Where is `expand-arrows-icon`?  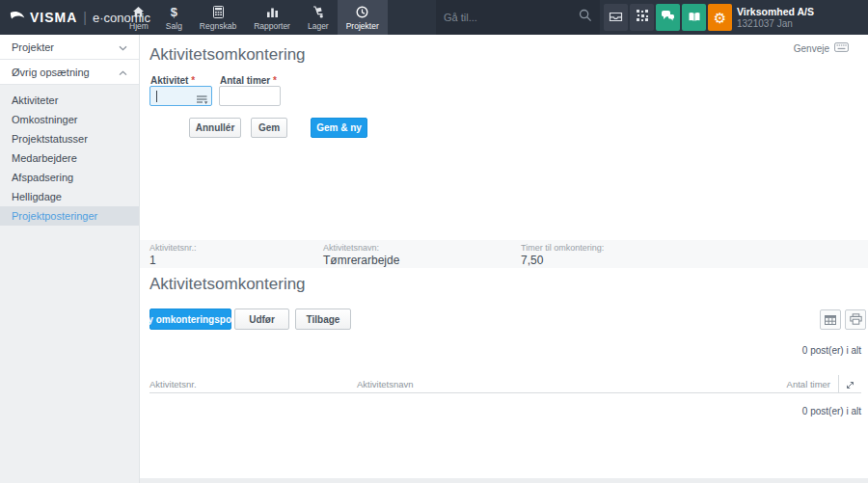 expand-arrows-icon is located at coordinates (851, 385).